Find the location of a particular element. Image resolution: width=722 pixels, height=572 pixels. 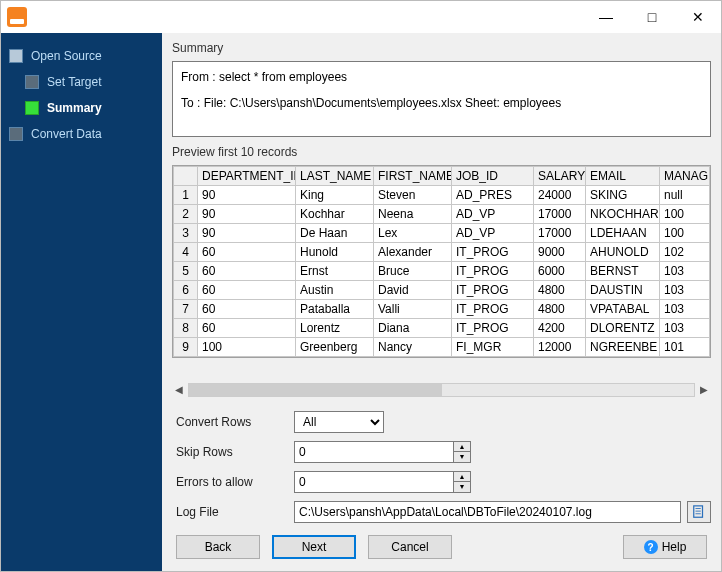

table-cell: LDEHAAN is located at coordinates (623, 232).